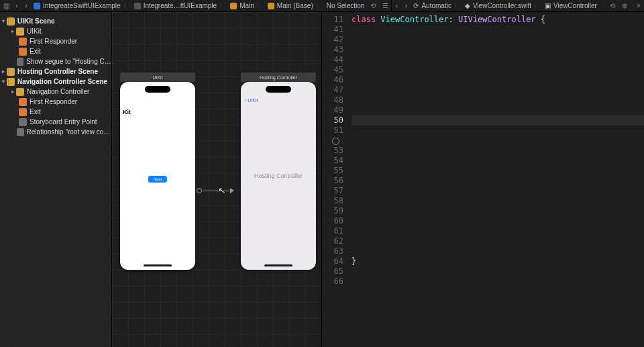  I want to click on line-number: 42, so click(333, 40).